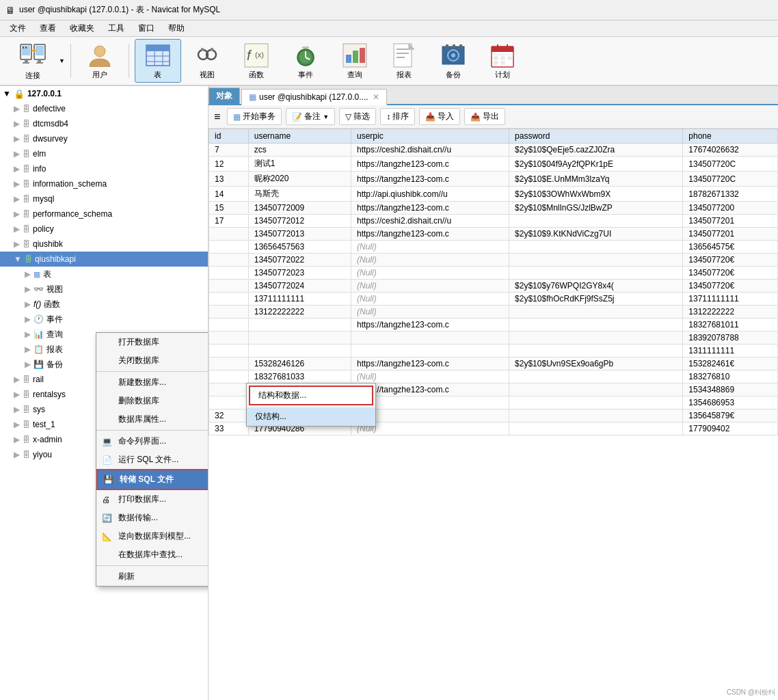 Image resolution: width=778 pixels, height=700 pixels. Describe the element at coordinates (158, 61) in the screenshot. I see `toolbar-btn-table: 表` at that location.